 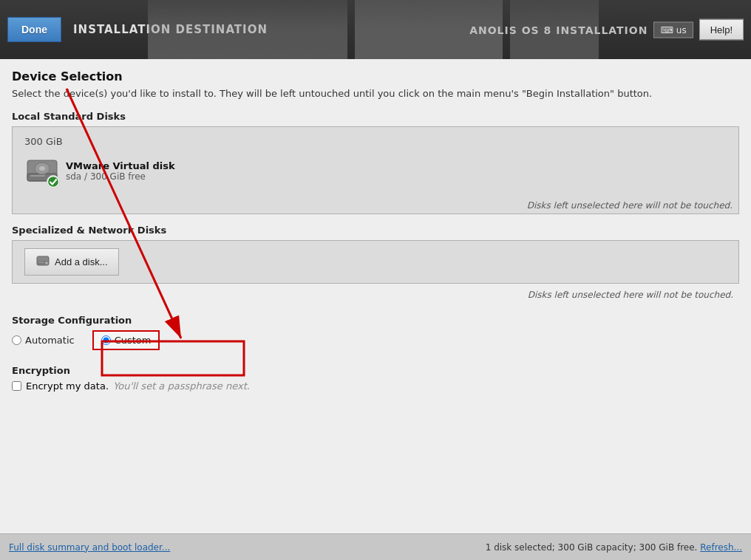 What do you see at coordinates (42, 171) in the screenshot?
I see `disk-icon` at bounding box center [42, 171].